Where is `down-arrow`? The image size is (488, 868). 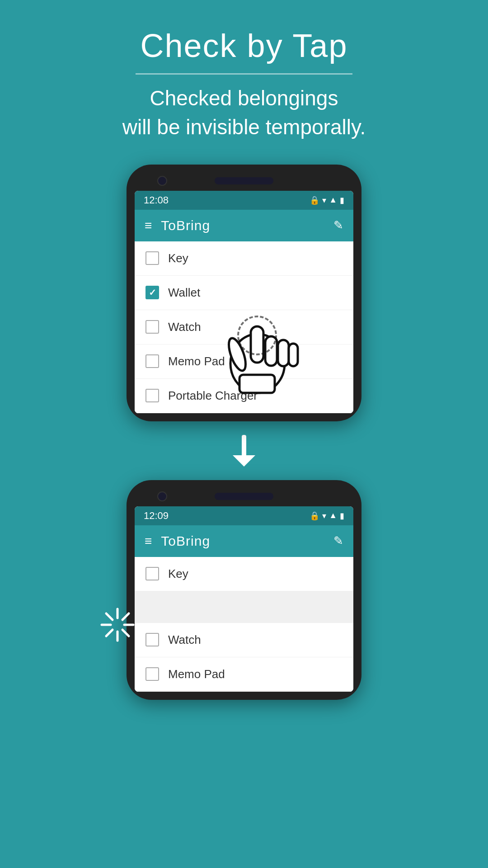 down-arrow is located at coordinates (244, 451).